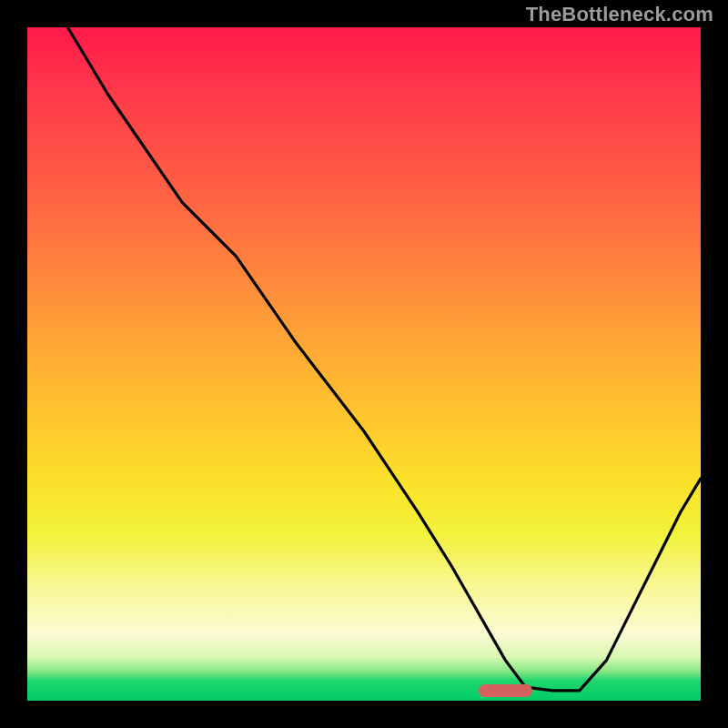 The width and height of the screenshot is (728, 728). What do you see at coordinates (620, 15) in the screenshot?
I see `watermark-text: TheBottleneck.com` at bounding box center [620, 15].